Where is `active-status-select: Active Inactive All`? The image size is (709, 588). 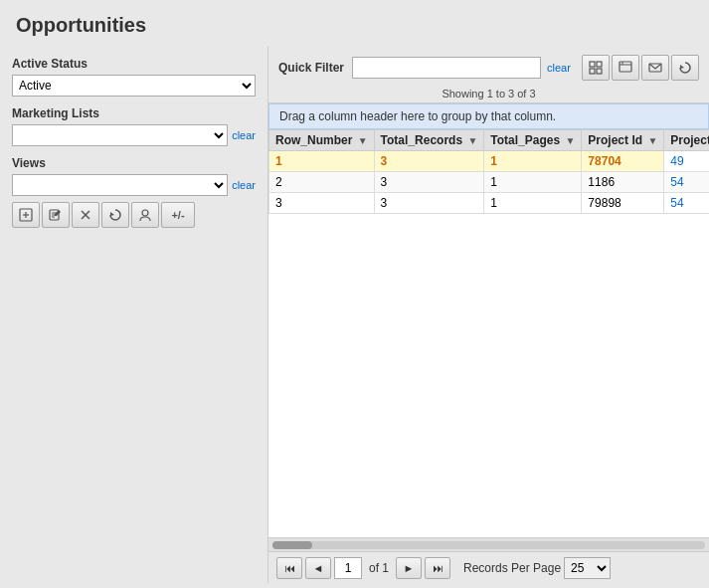 active-status-select: Active Inactive All is located at coordinates (133, 86).